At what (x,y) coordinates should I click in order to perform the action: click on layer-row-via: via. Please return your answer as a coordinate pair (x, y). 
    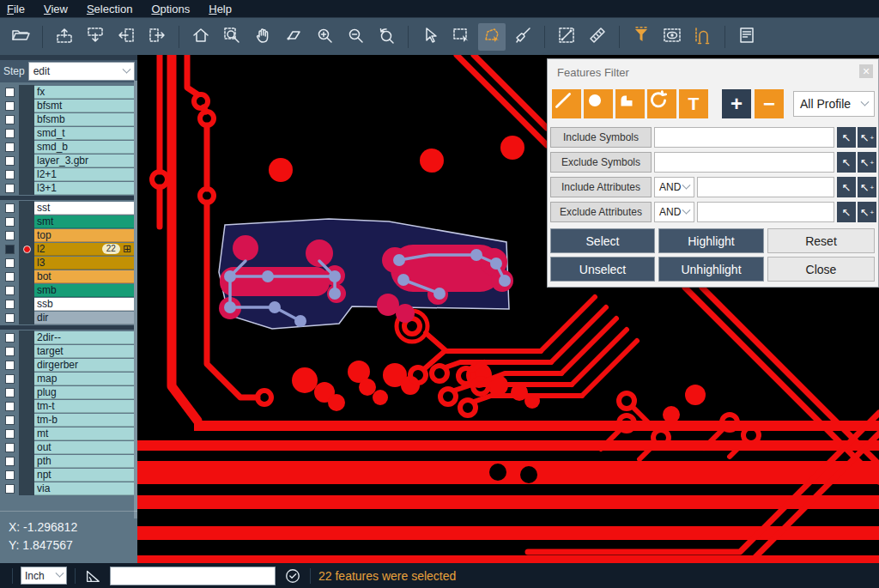
    Looking at the image, I should click on (69, 488).